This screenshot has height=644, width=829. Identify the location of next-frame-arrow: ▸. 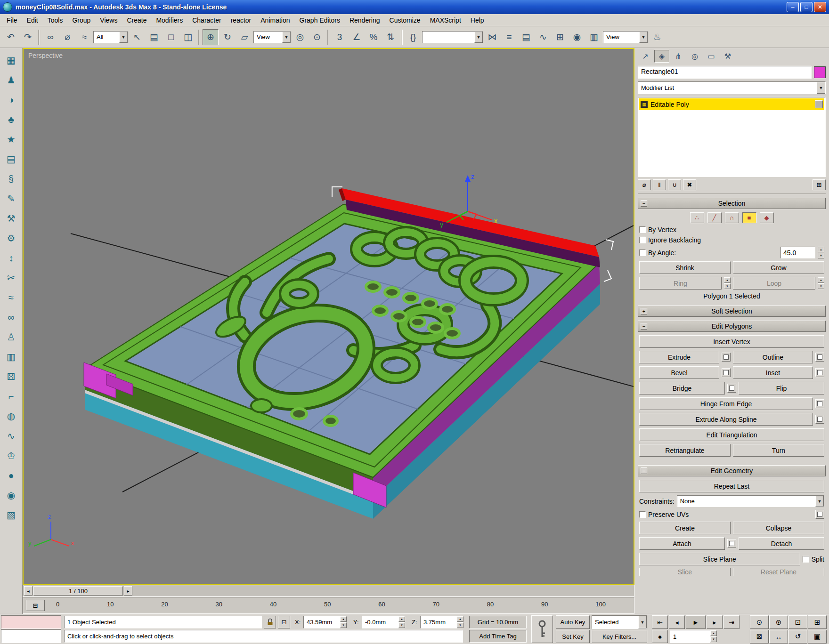
(128, 591).